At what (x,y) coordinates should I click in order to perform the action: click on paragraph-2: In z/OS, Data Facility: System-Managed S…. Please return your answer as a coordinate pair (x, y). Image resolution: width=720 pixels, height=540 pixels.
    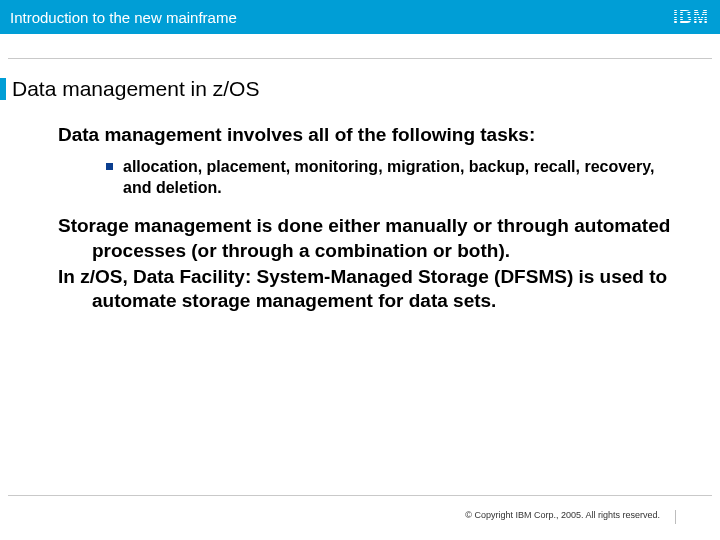
    Looking at the image, I should click on (369, 290).